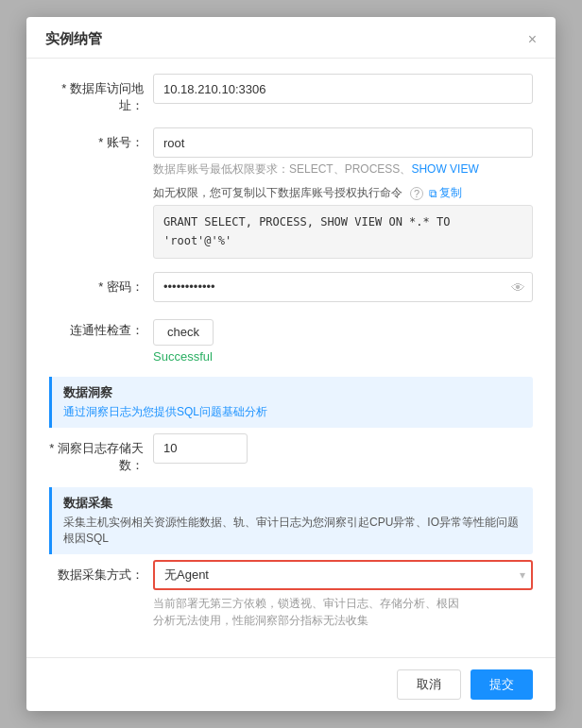  I want to click on db-address-row: * 数据库访问地址：, so click(291, 94).